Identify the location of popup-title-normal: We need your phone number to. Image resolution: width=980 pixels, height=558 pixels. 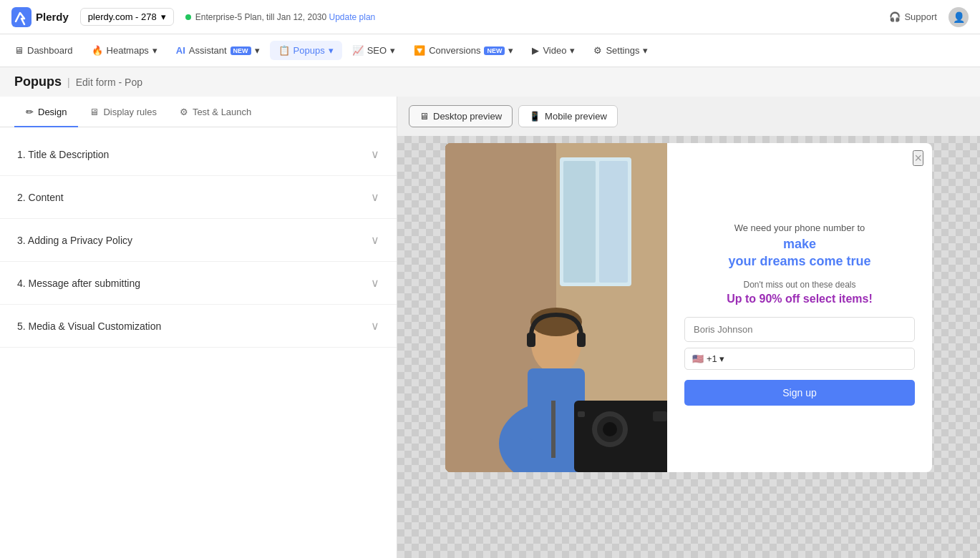
(800, 227).